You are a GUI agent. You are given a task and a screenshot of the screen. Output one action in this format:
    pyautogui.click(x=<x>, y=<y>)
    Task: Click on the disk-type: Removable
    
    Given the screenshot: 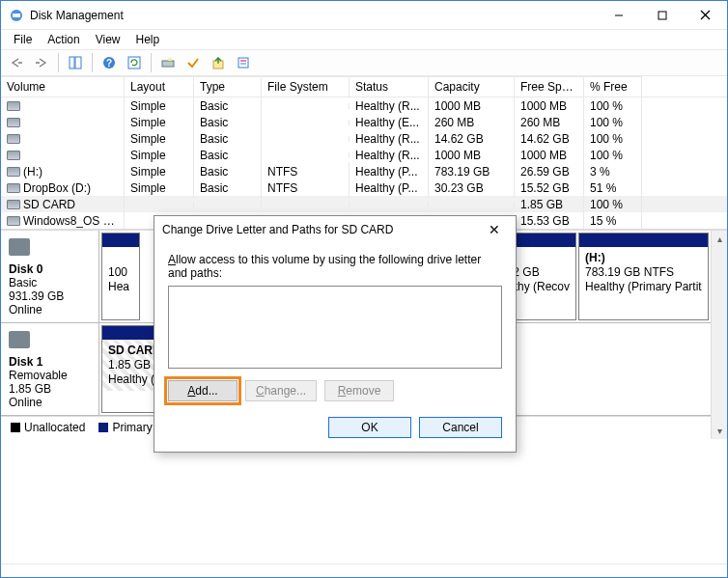 What is the action you would take?
    pyautogui.click(x=39, y=375)
    